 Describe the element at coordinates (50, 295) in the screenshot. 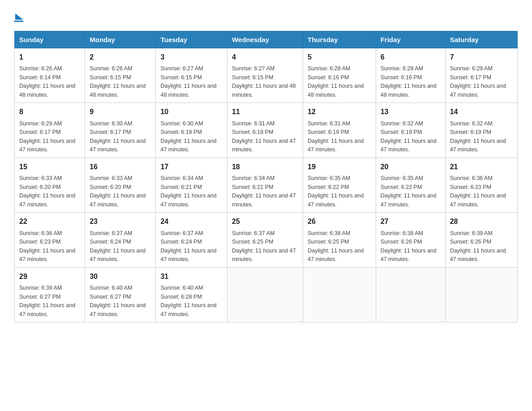

I see `calendar-cell: 29 Sunrise: 6:39 AMSunset: 6:27 PMDaylig…` at that location.